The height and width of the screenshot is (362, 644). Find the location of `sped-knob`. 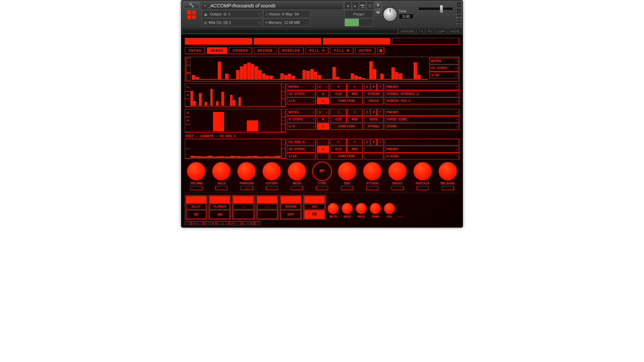

sped-knob is located at coordinates (347, 208).